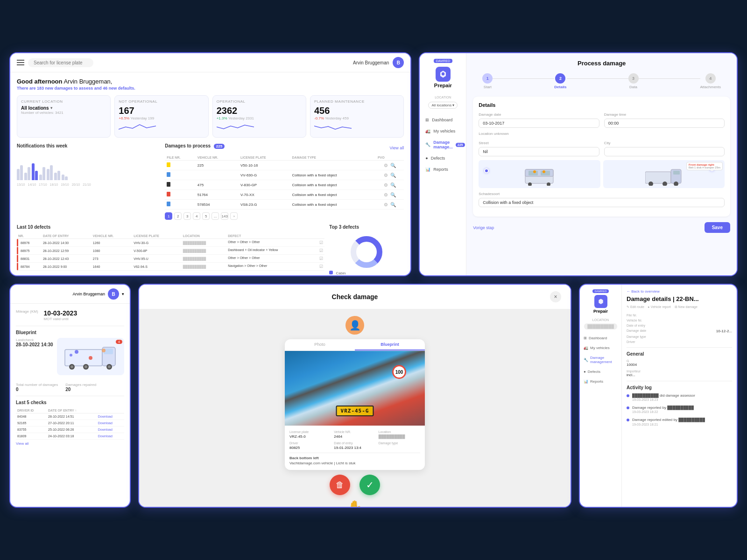 Image resolution: width=747 pixels, height=560 pixels. What do you see at coordinates (390, 345) in the screenshot?
I see `tab-blueprint: Blueprint` at bounding box center [390, 345].